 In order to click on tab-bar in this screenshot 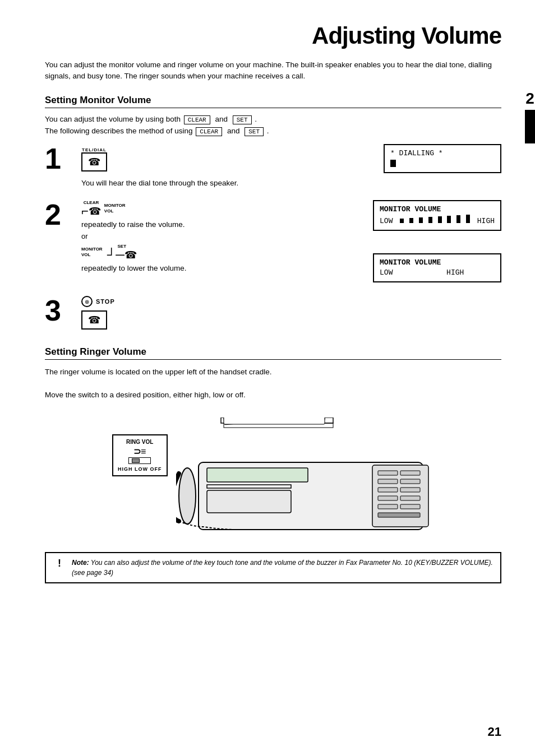, I will do `click(530, 127)`.